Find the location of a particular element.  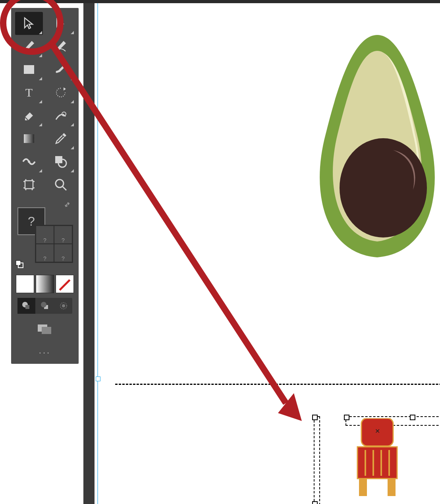

gradient-tool is located at coordinates (29, 139).